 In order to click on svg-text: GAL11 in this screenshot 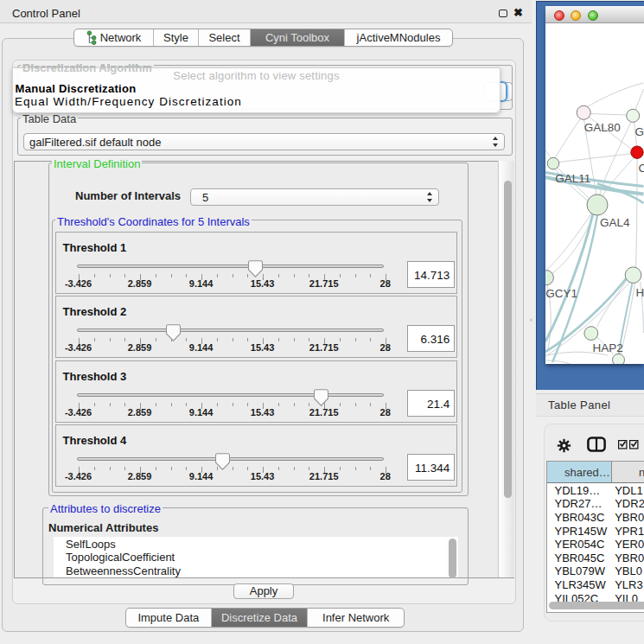, I will do `click(572, 178)`.